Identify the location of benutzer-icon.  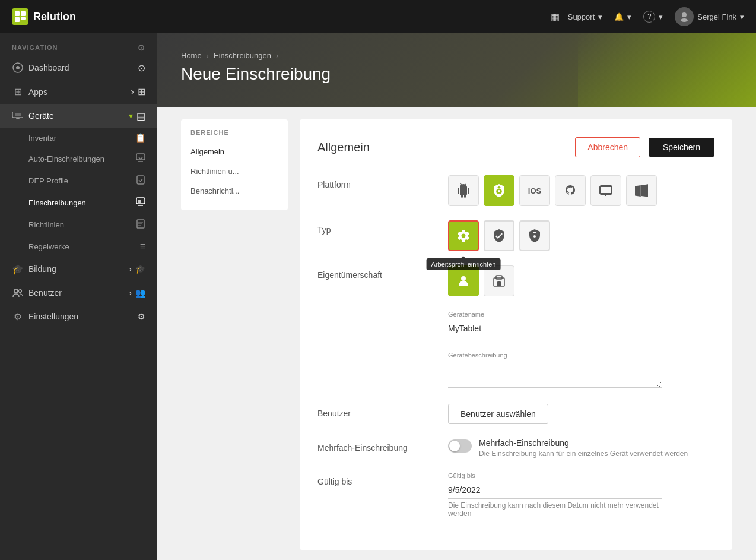
(18, 293).